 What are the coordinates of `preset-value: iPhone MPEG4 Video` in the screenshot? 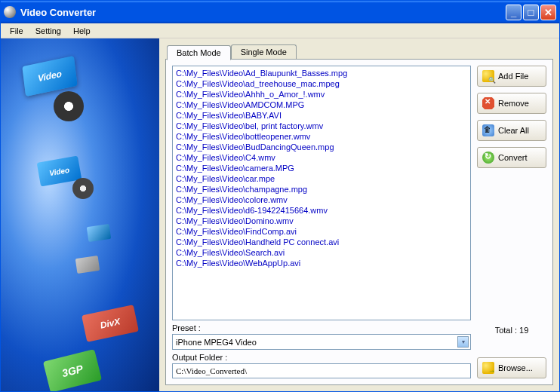 It's located at (317, 342).